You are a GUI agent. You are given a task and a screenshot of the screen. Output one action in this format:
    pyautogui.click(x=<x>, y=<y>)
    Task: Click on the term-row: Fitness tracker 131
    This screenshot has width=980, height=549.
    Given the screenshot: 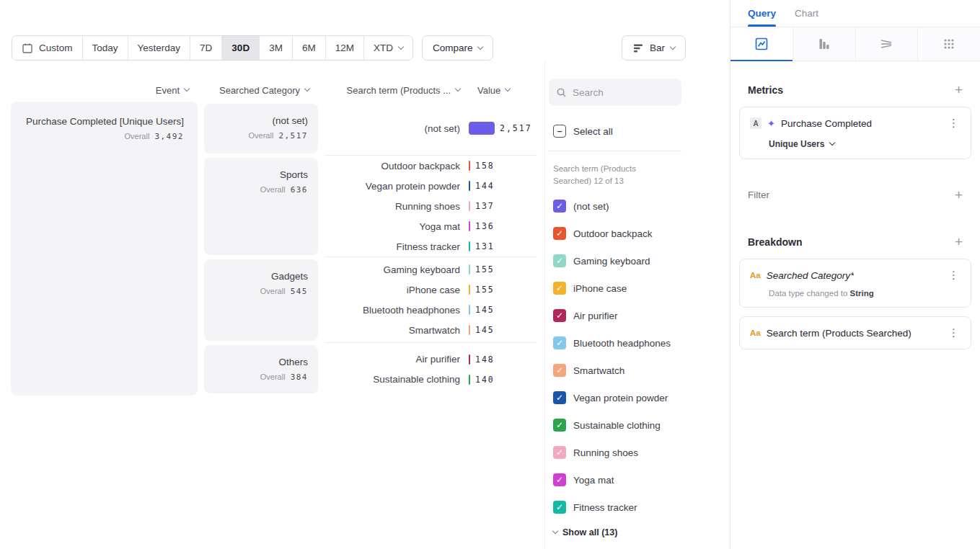 What is the action you would take?
    pyautogui.click(x=431, y=246)
    